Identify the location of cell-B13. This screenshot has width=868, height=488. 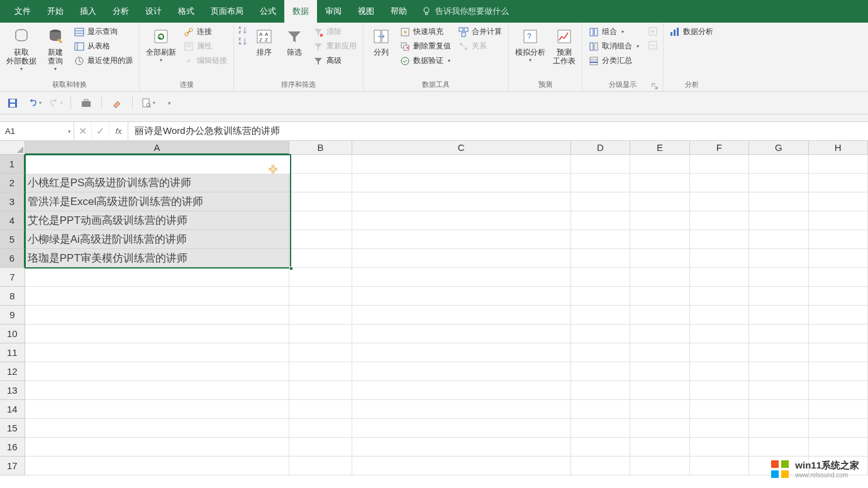
(321, 391).